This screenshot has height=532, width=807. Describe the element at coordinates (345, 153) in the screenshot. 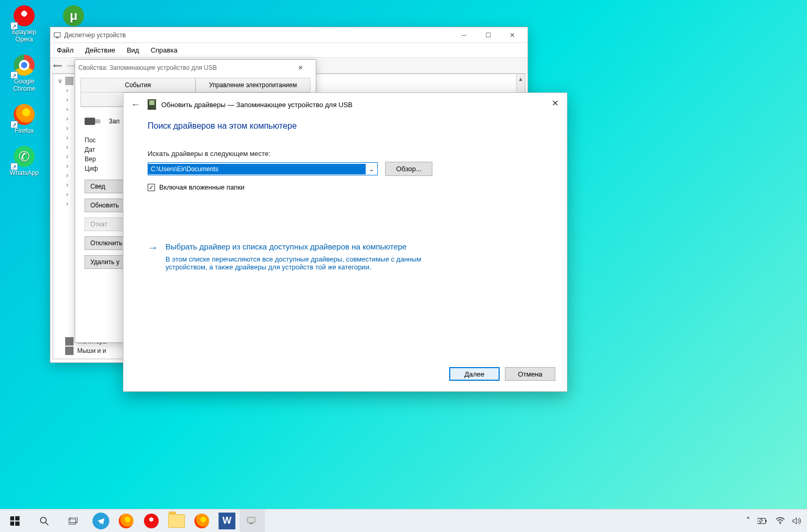

I see `search-label: Искать драйверы в следующем месте:` at that location.